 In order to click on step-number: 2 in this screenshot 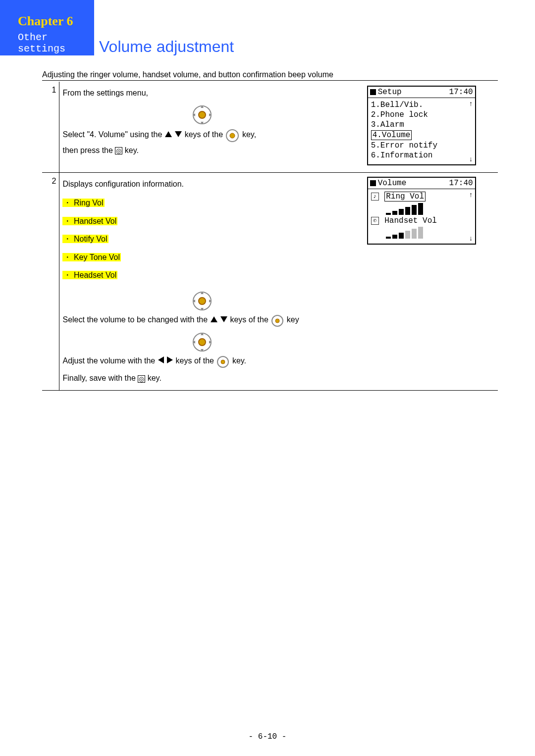, I will do `click(51, 282)`.